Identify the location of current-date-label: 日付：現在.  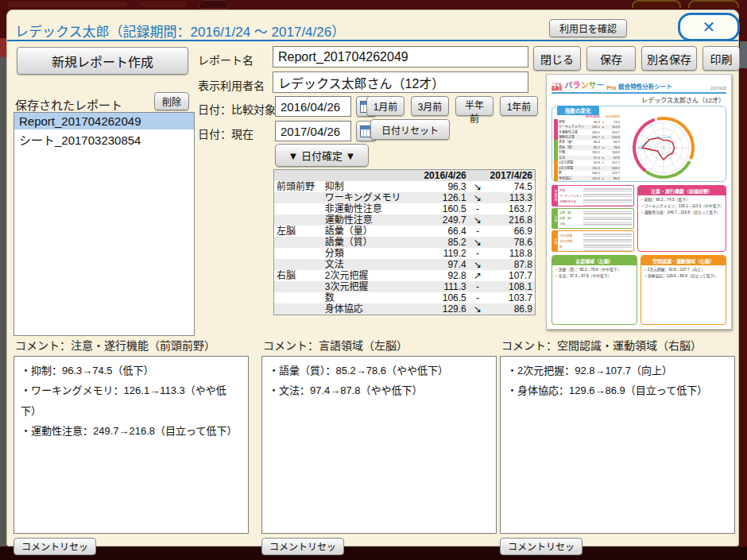
(226, 133).